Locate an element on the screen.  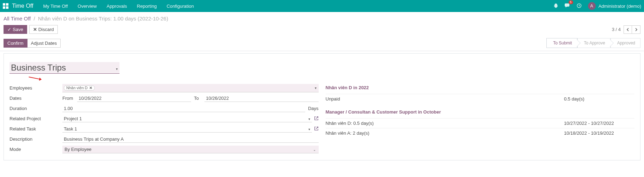
related-task-input is located at coordinates (187, 129).